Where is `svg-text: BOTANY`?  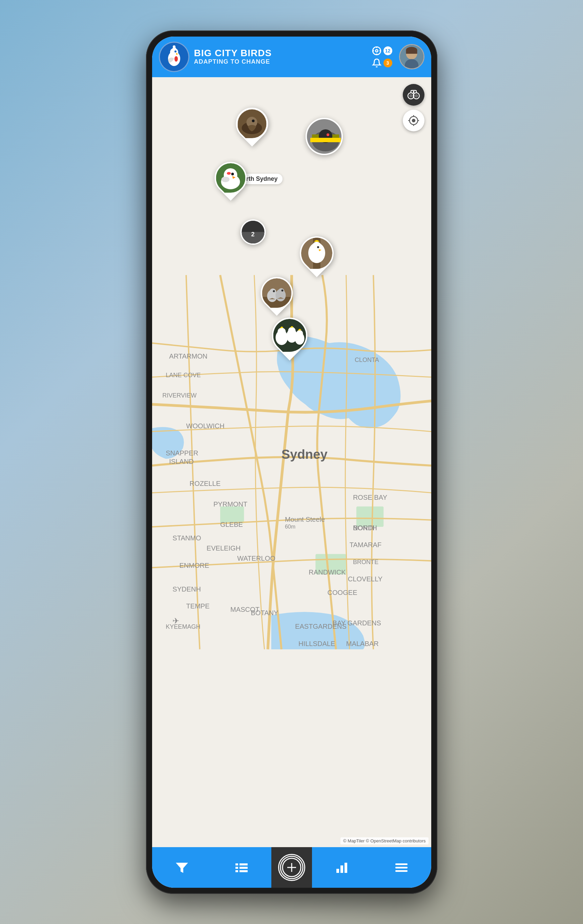
svg-text: BOTANY is located at coordinates (264, 613).